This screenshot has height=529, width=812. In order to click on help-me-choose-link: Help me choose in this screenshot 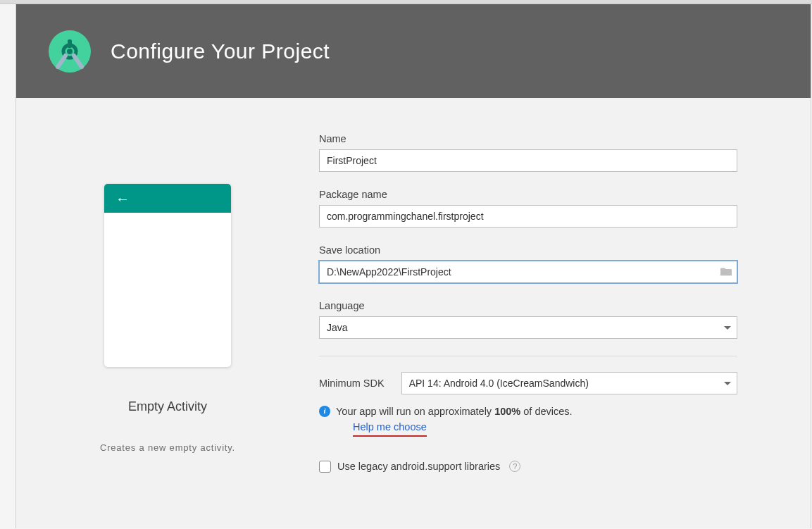, I will do `click(390, 428)`.